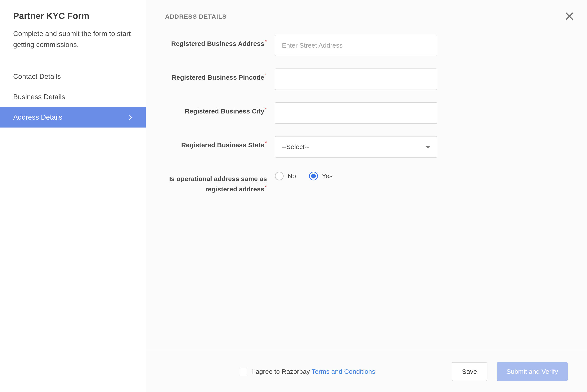  What do you see at coordinates (73, 76) in the screenshot?
I see `sidebar-item-contact-details: Contact Details` at bounding box center [73, 76].